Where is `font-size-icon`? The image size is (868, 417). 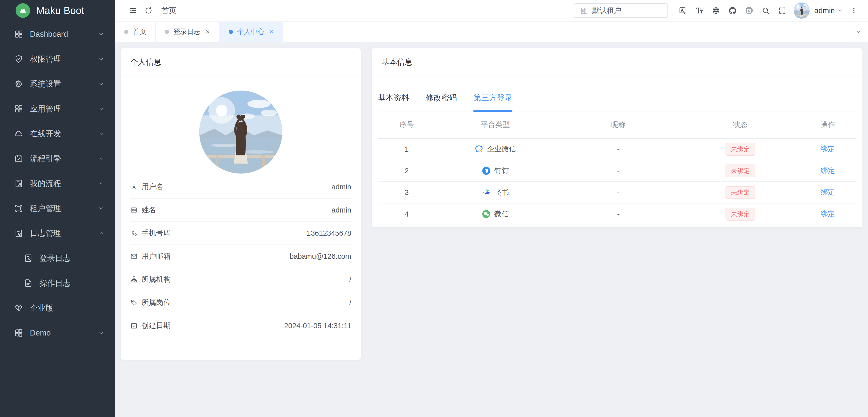
font-size-icon is located at coordinates (700, 11).